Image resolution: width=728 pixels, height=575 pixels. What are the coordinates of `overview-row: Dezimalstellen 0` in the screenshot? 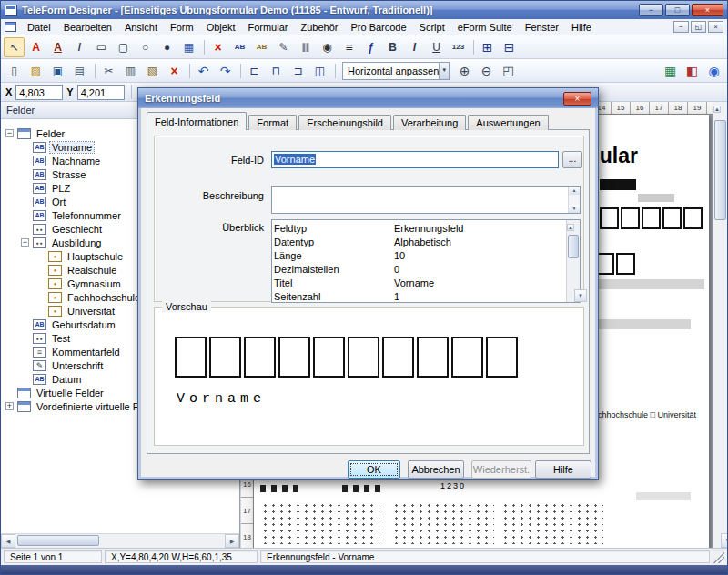 It's located at (420, 269).